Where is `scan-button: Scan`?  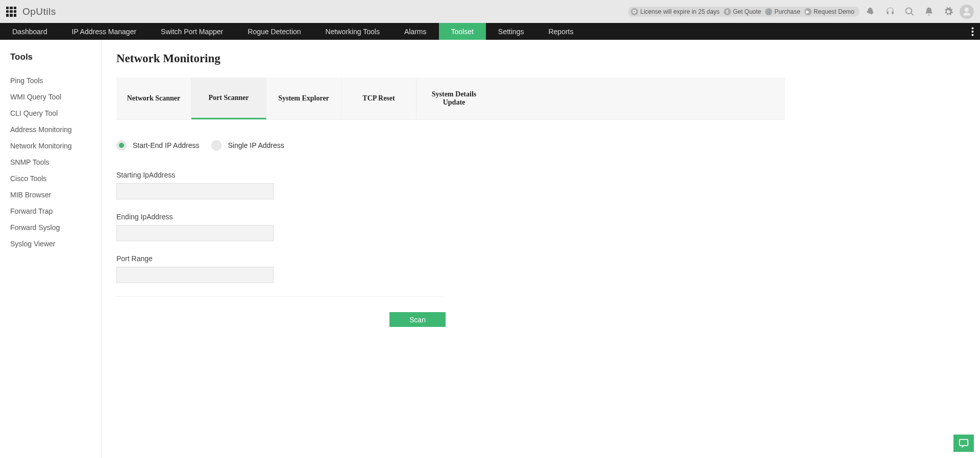 scan-button: Scan is located at coordinates (418, 319).